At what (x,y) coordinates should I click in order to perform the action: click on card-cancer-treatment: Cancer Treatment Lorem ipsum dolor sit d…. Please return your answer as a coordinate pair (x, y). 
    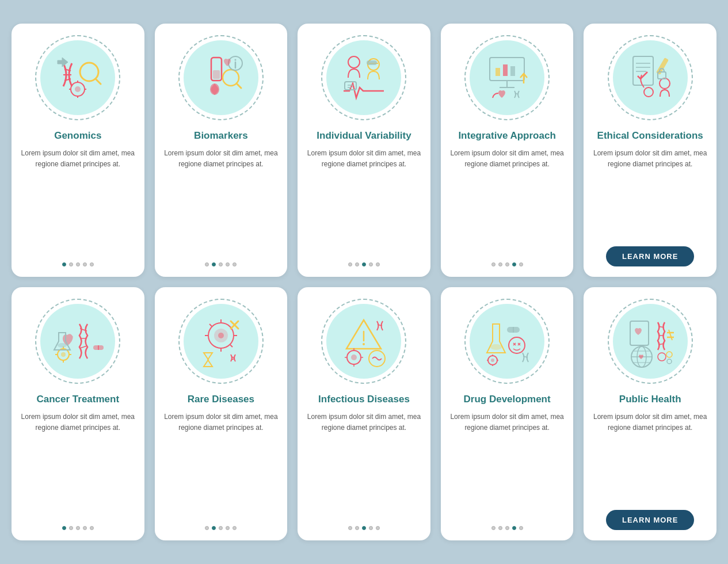
    Looking at the image, I should click on (78, 414).